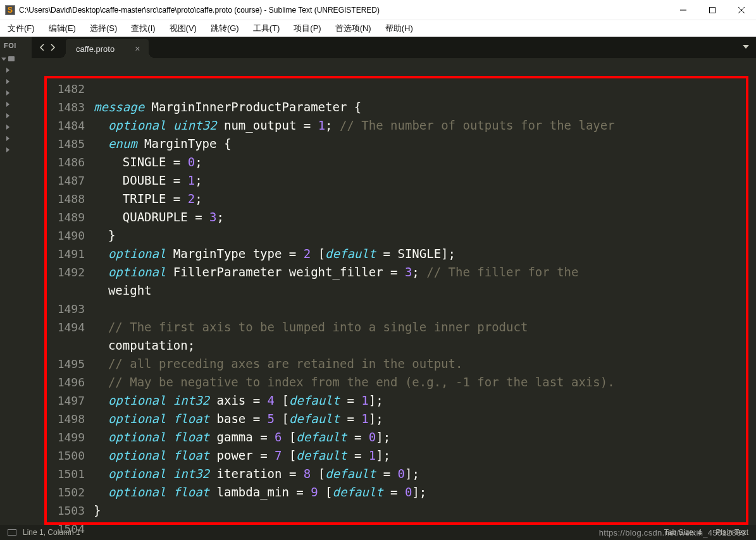 This screenshot has height=540, width=756. Describe the element at coordinates (11, 59) in the screenshot. I see `folder-icon` at that location.